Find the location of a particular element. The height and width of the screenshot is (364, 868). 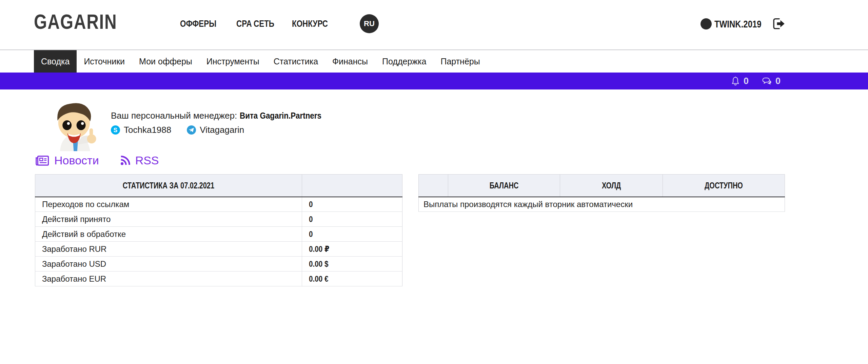

rss-link: RSS is located at coordinates (140, 161).